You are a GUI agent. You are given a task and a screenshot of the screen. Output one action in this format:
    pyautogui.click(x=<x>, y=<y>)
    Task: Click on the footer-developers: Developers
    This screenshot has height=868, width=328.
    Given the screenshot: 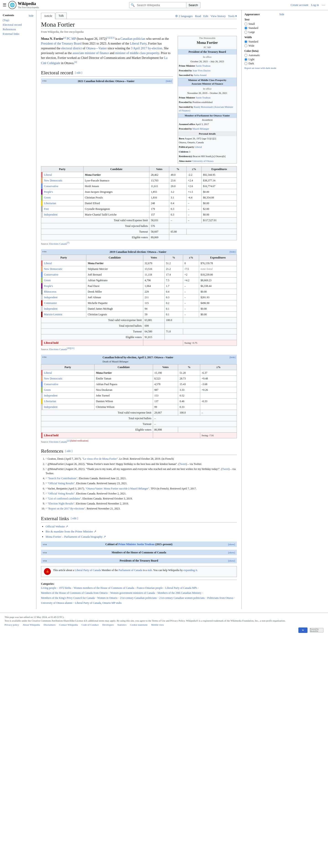 What is the action you would take?
    pyautogui.click(x=108, y=625)
    